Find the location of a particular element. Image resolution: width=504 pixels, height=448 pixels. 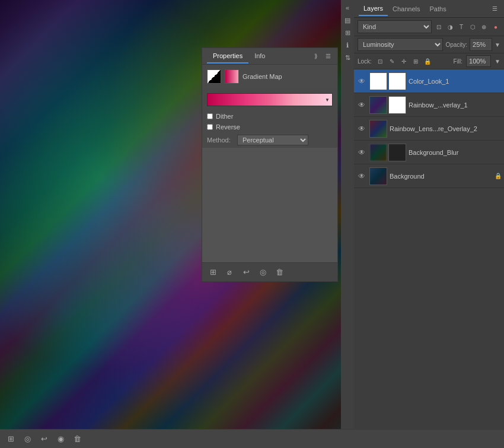

expand-icon: ⟫ is located at coordinates (316, 56).